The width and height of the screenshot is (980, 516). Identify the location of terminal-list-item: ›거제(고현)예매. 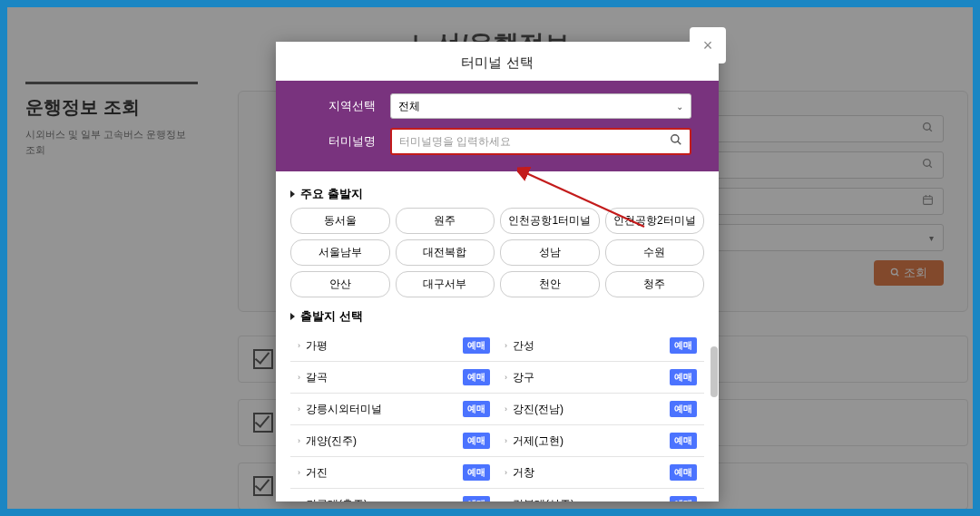
(601, 441).